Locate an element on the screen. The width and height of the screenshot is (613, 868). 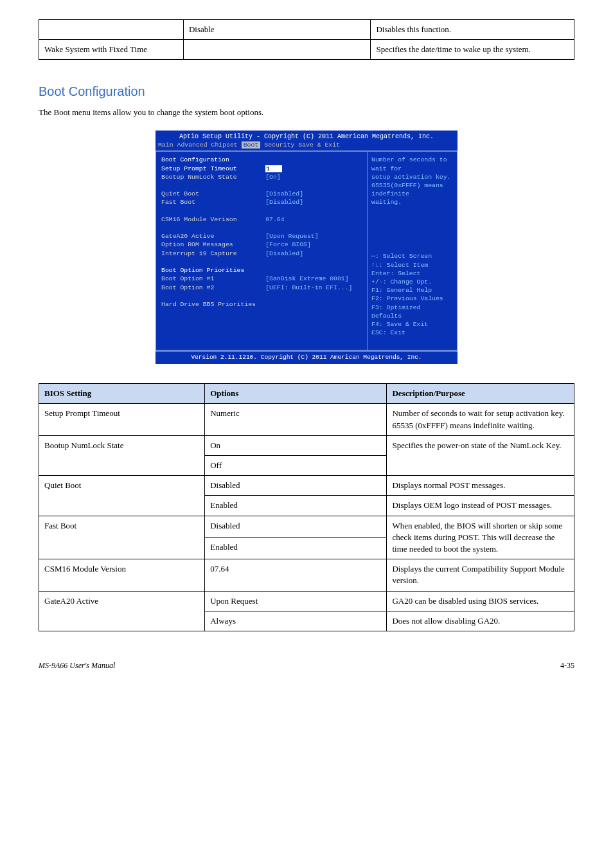
bios-row-value: 07.64 is located at coordinates (314, 220).